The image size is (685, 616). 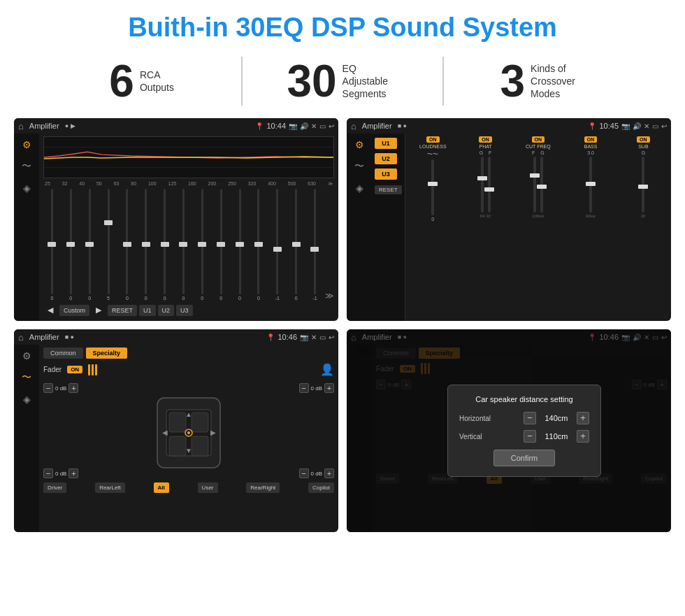 I want to click on sub-toggle: ON, so click(x=643, y=140).